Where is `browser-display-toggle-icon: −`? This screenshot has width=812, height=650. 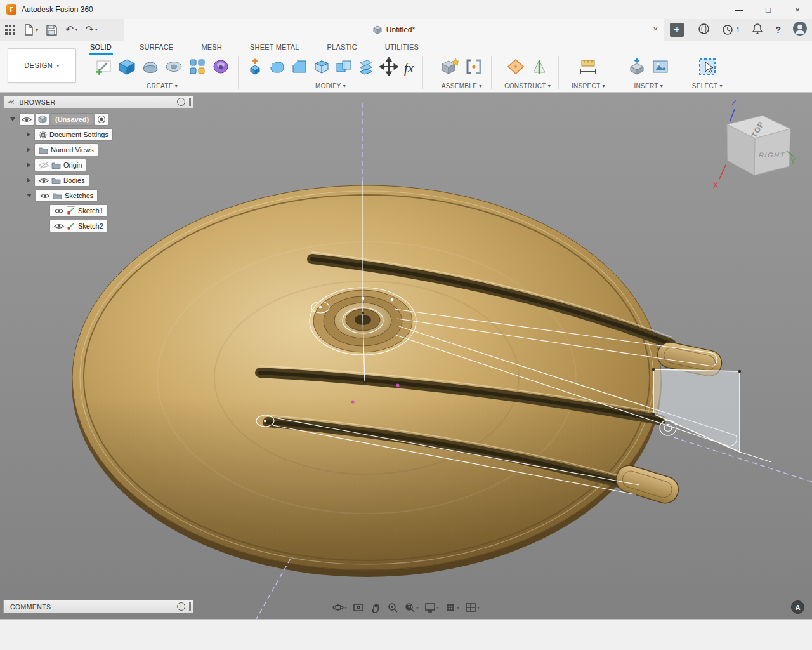 browser-display-toggle-icon: − is located at coordinates (181, 102).